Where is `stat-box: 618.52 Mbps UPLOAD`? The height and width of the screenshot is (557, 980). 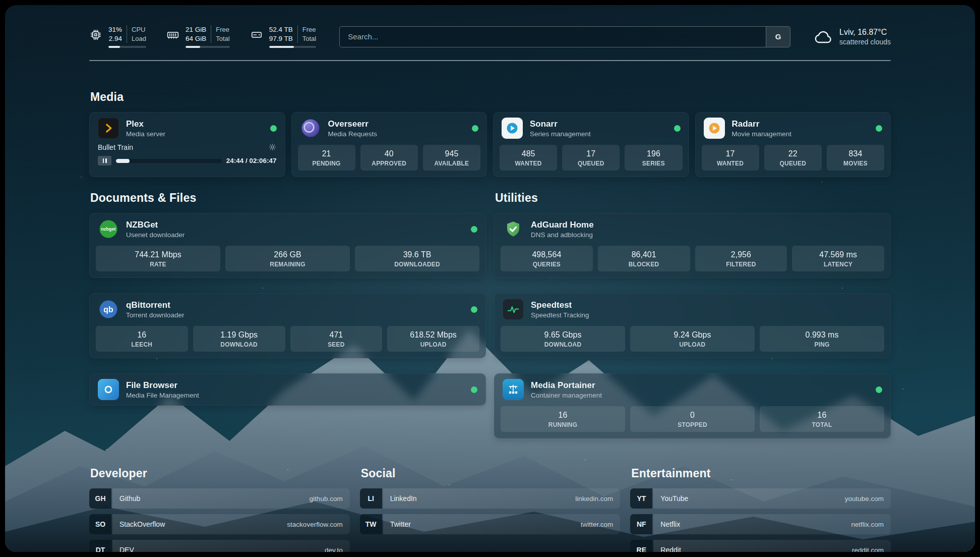 stat-box: 618.52 Mbps UPLOAD is located at coordinates (434, 339).